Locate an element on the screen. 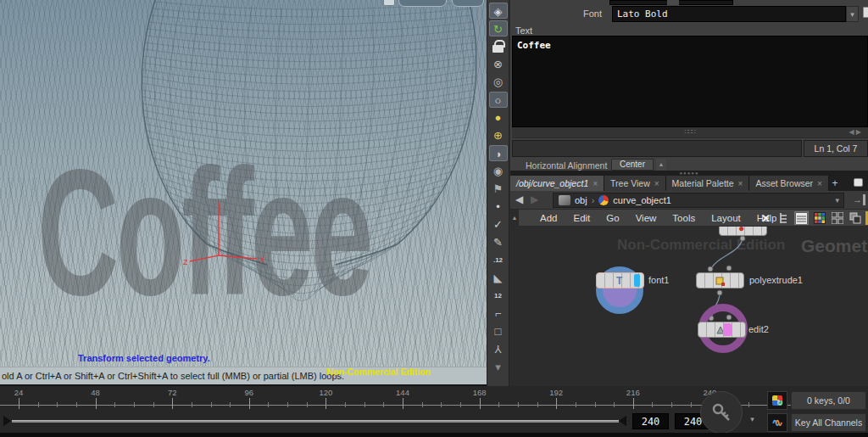  timeline-ruler: 24487296120144168192216240 is located at coordinates (407, 398).